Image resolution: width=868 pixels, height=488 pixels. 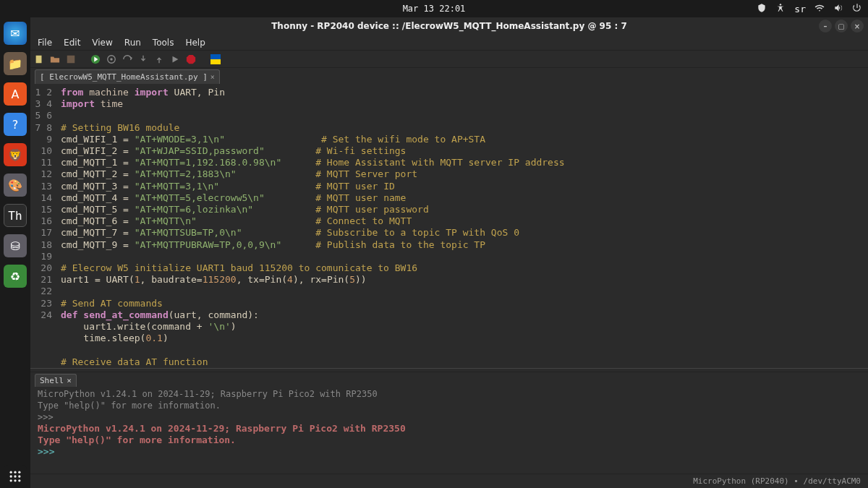 I want to click on debug-button, so click(x=111, y=59).